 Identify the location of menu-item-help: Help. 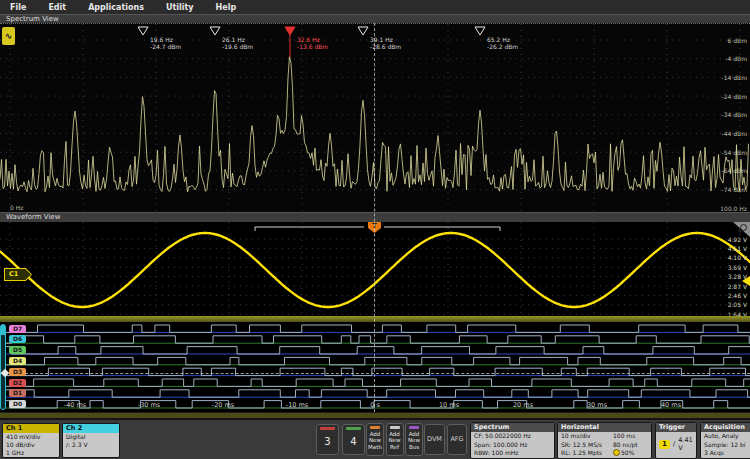
(226, 8).